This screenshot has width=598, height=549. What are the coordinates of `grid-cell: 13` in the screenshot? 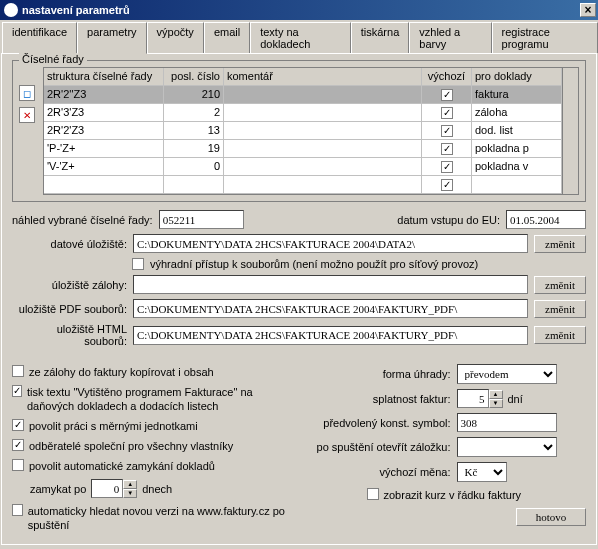 It's located at (194, 130).